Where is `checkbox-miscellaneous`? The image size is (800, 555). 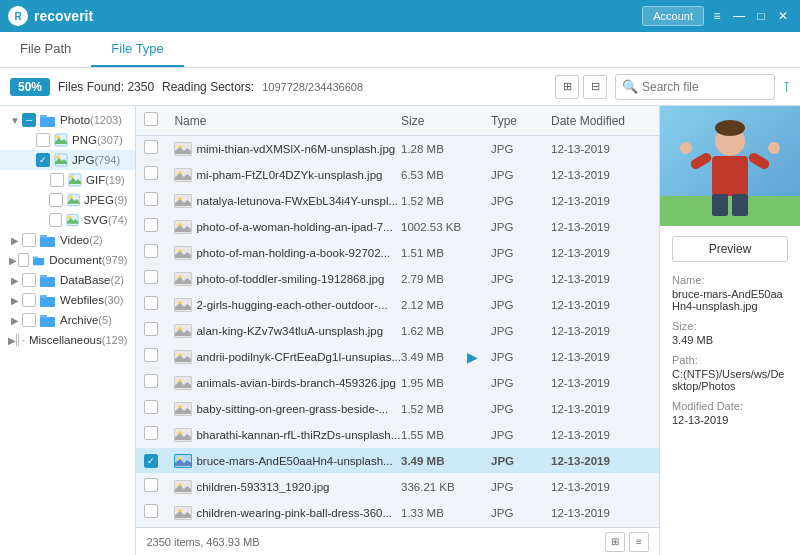 checkbox-miscellaneous is located at coordinates (18, 340).